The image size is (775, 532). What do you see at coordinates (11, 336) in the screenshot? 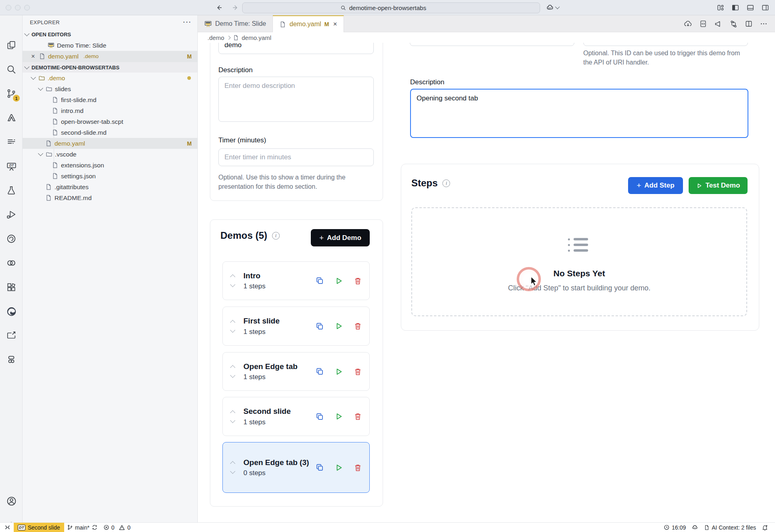
I see `screen-share-icon` at bounding box center [11, 336].